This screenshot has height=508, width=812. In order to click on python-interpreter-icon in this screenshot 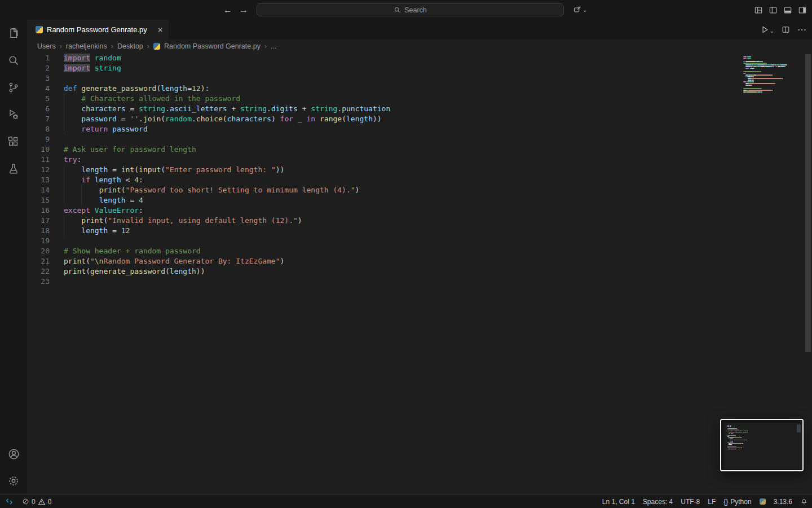, I will do `click(762, 501)`.